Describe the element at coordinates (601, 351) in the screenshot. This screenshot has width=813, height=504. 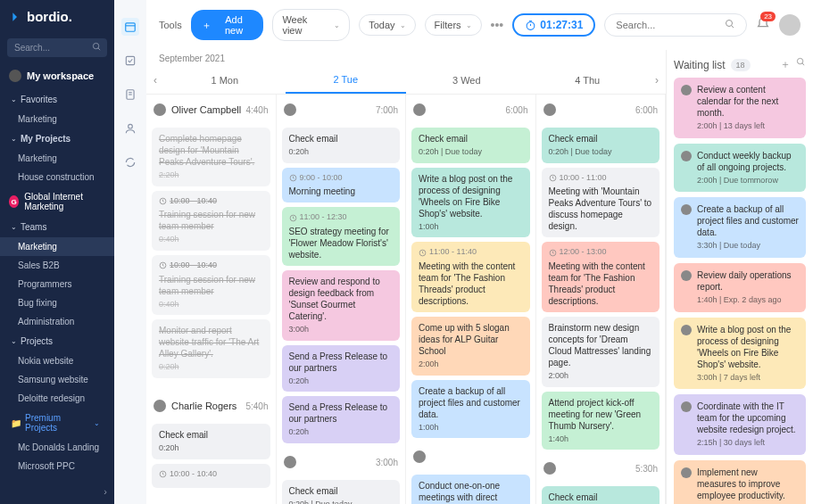
I see `task-card: Brainstorm new design concepts for 'Drea…` at that location.